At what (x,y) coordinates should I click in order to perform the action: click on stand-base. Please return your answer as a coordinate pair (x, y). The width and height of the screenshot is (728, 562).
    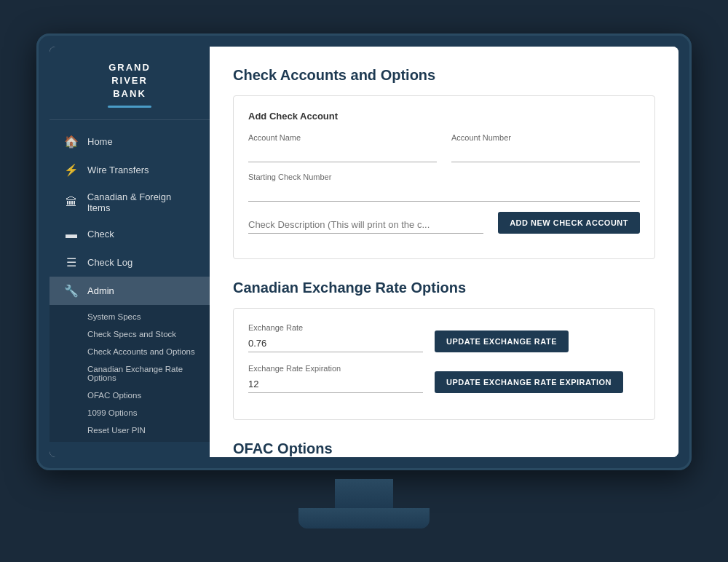
    Looking at the image, I should click on (364, 518).